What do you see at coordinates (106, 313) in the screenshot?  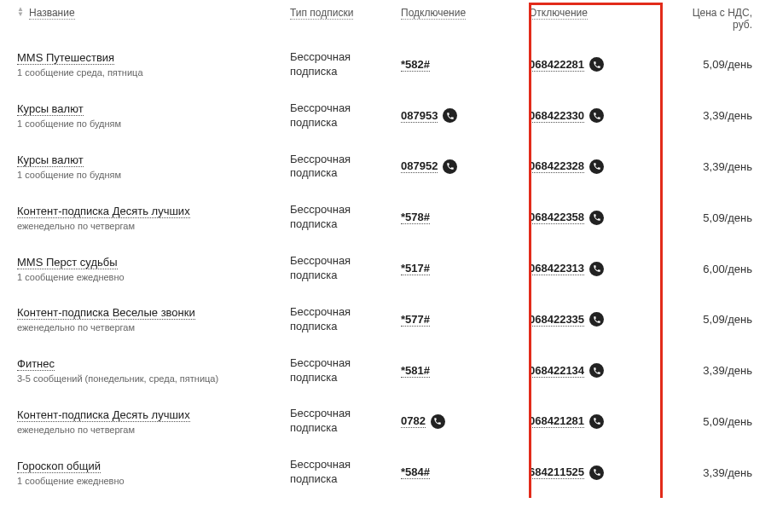 I see `subscription-name-link: Контент-подписка Веселые звонки` at bounding box center [106, 313].